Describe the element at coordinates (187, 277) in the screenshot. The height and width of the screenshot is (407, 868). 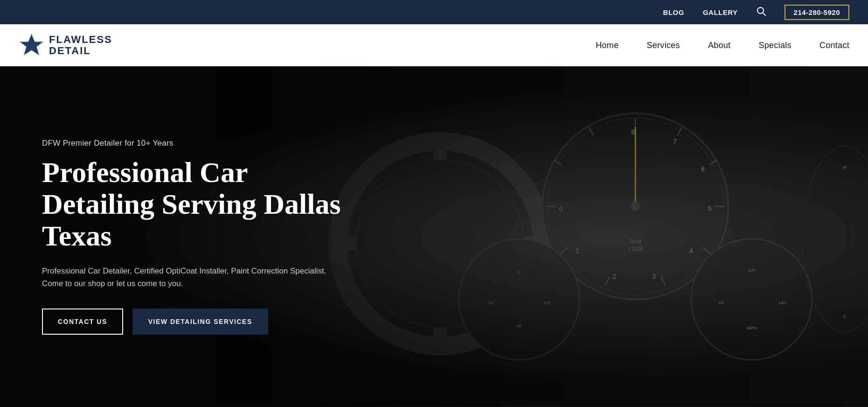
I see `hero-description: Professional Car Detailer, Certified Opt…` at that location.